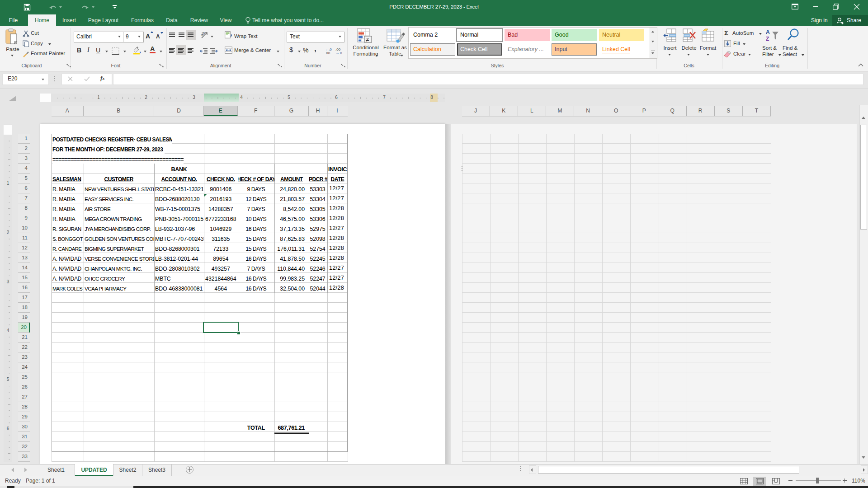  I want to click on svg-text: .00, so click(328, 52).